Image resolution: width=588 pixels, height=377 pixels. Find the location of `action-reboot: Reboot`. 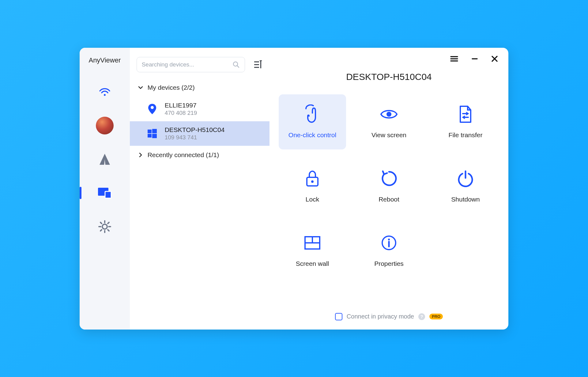

action-reboot: Reboot is located at coordinates (389, 186).